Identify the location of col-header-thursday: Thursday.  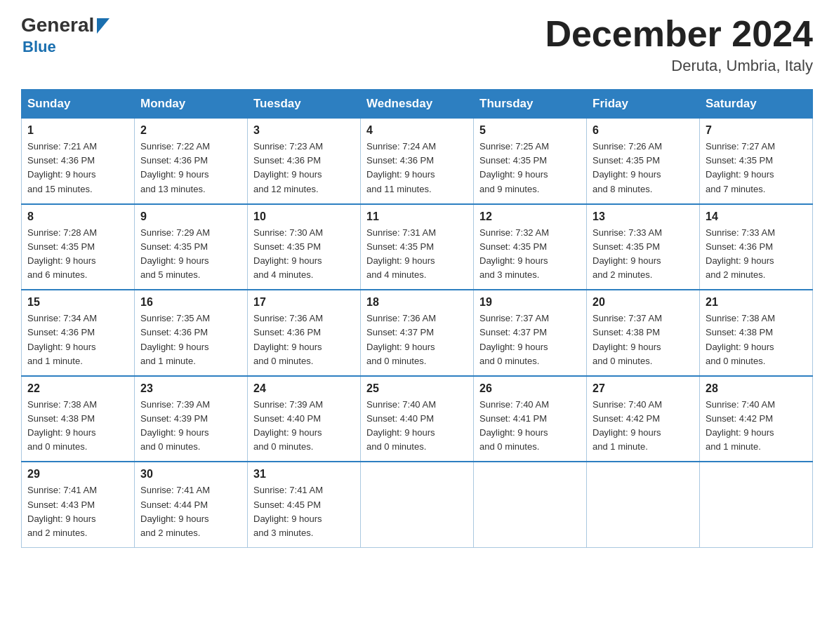
(531, 104).